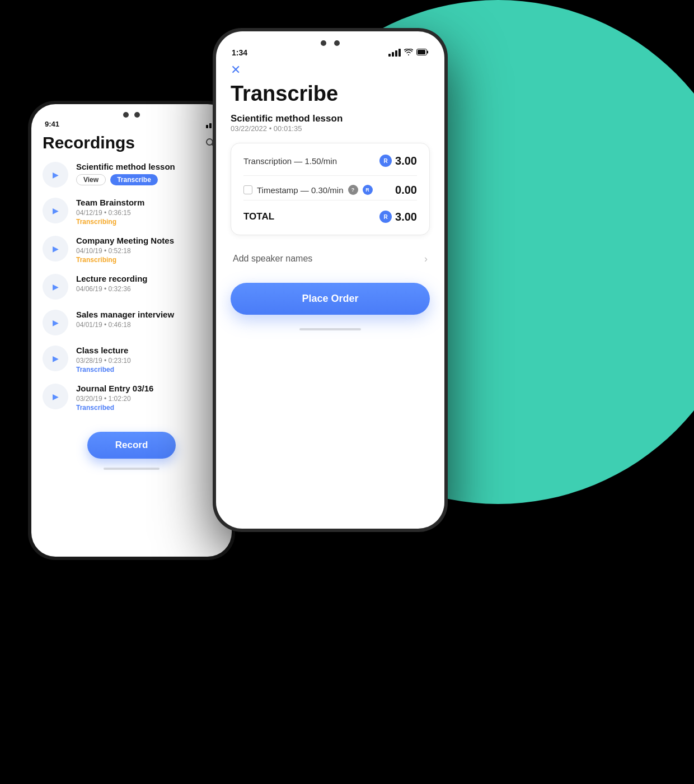 Image resolution: width=694 pixels, height=784 pixels. What do you see at coordinates (132, 301) in the screenshot?
I see `phone1-content: Recordings ▶ Scientific method lesson Vi…` at bounding box center [132, 301].